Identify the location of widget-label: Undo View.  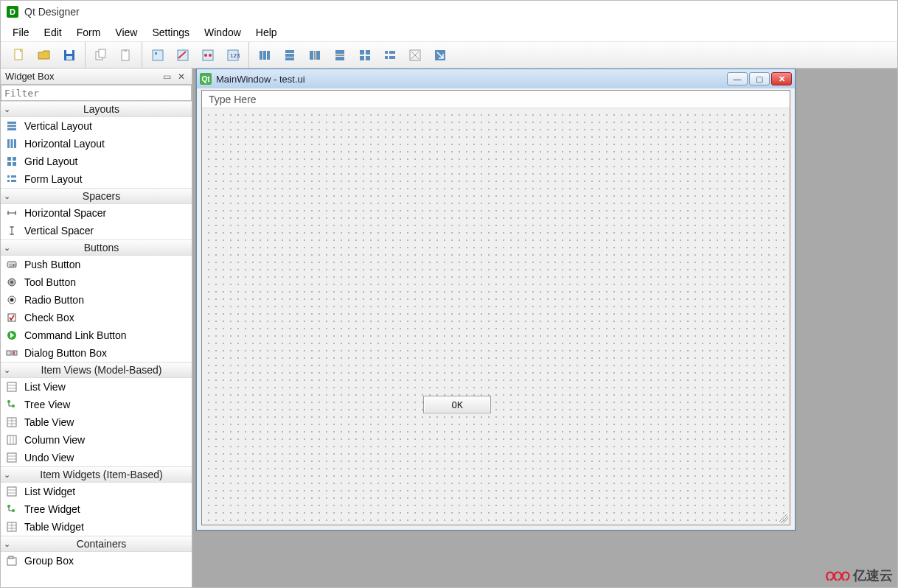
(49, 458).